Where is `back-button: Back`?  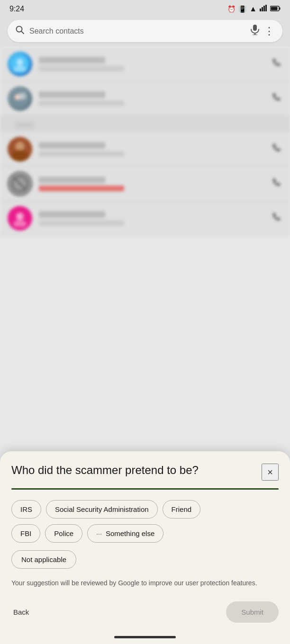 back-button: Back is located at coordinates (21, 612).